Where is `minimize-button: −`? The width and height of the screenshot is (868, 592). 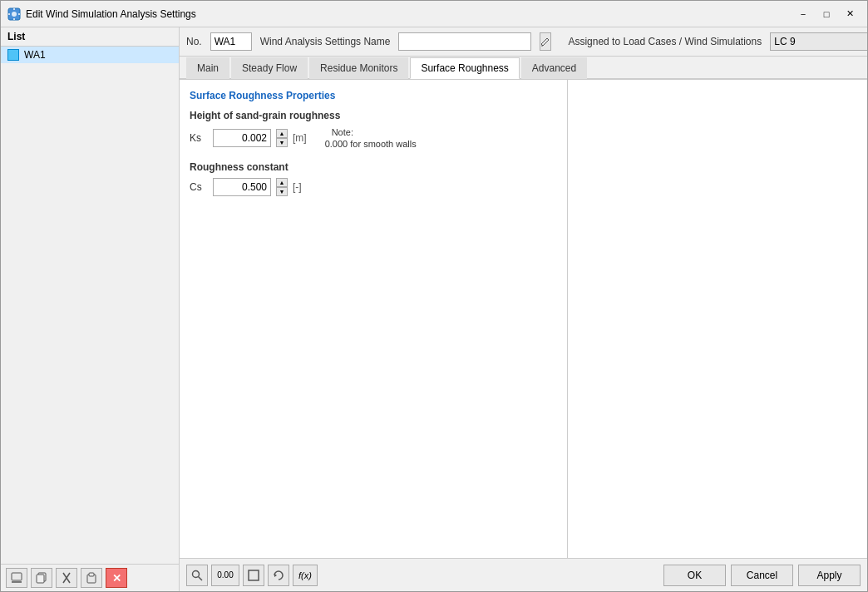
minimize-button: − is located at coordinates (803, 14).